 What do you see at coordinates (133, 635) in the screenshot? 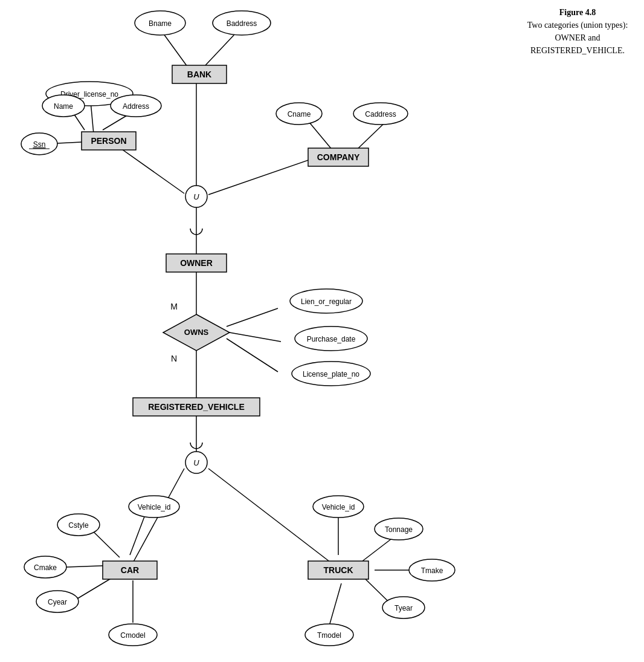
I see `cmodel-attr: Cmodel` at bounding box center [133, 635].